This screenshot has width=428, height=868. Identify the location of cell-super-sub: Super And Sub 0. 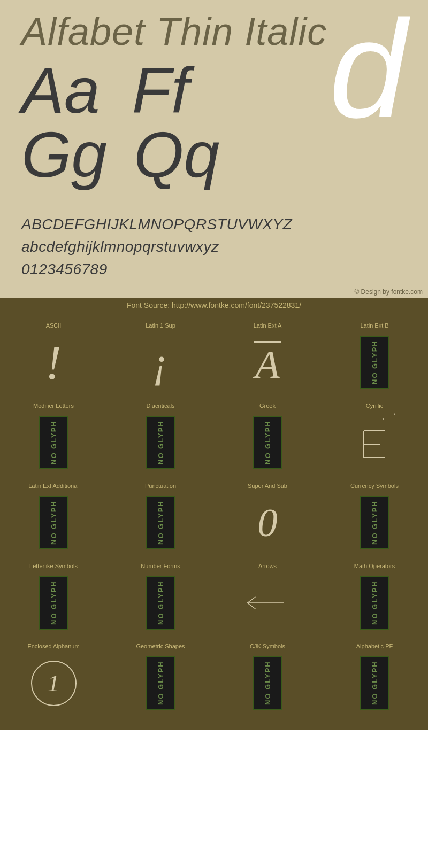
(268, 518).